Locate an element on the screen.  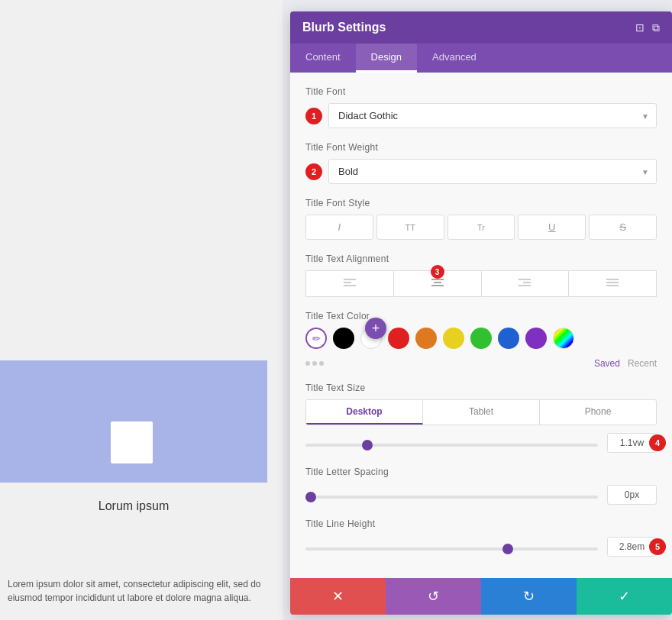
color-blue is located at coordinates (509, 338).